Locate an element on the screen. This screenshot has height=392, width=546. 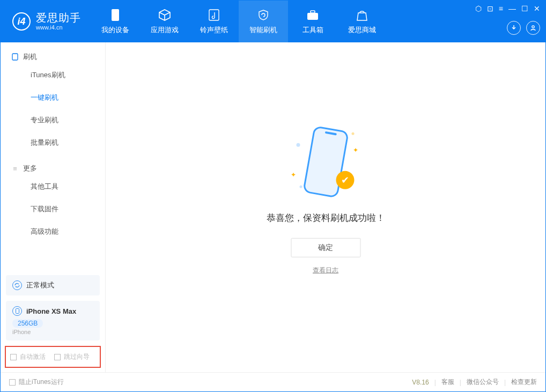
bag-icon is located at coordinates (362, 15).